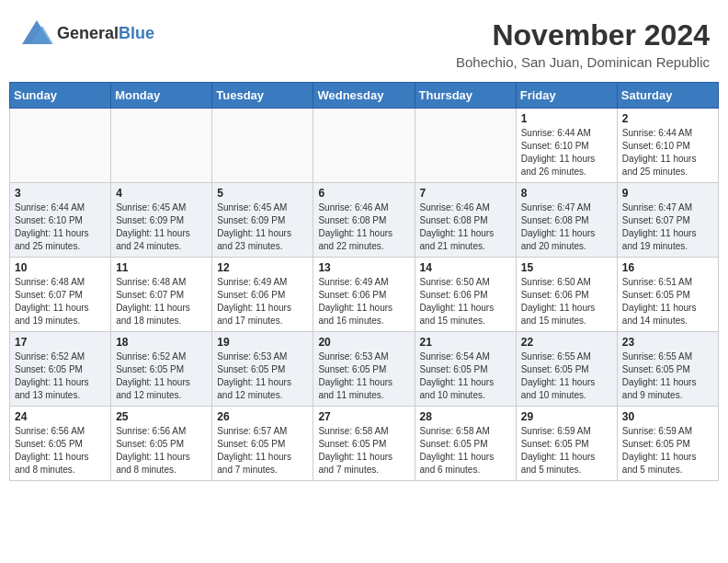 The width and height of the screenshot is (728, 563). What do you see at coordinates (465, 268) in the screenshot?
I see `day-number: 14` at bounding box center [465, 268].